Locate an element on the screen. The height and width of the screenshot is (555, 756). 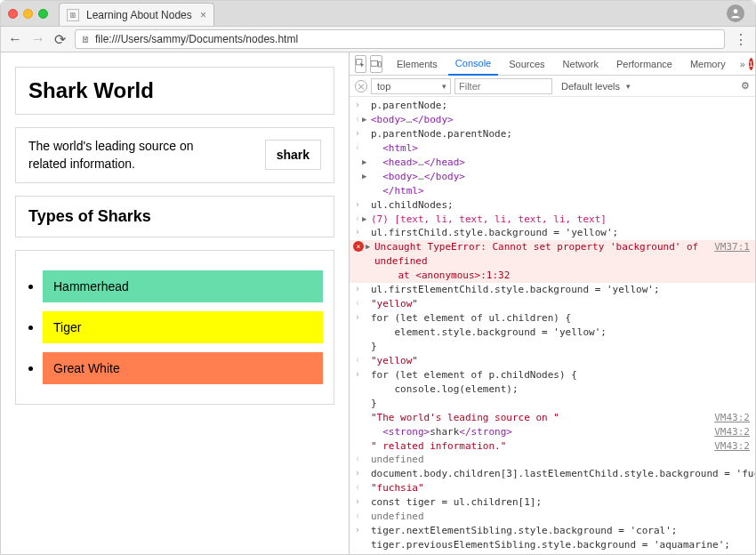
devtools-tab-memory: Memory is located at coordinates (708, 64).